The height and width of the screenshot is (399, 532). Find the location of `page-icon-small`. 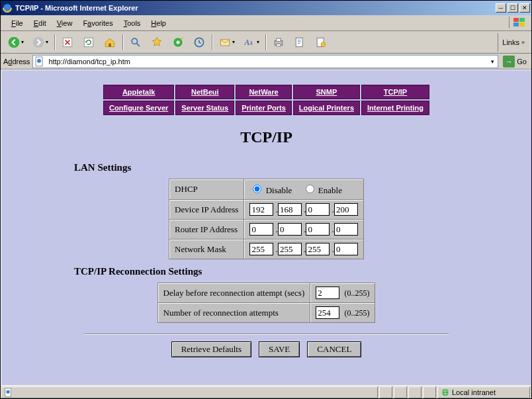

page-icon-small is located at coordinates (9, 392).